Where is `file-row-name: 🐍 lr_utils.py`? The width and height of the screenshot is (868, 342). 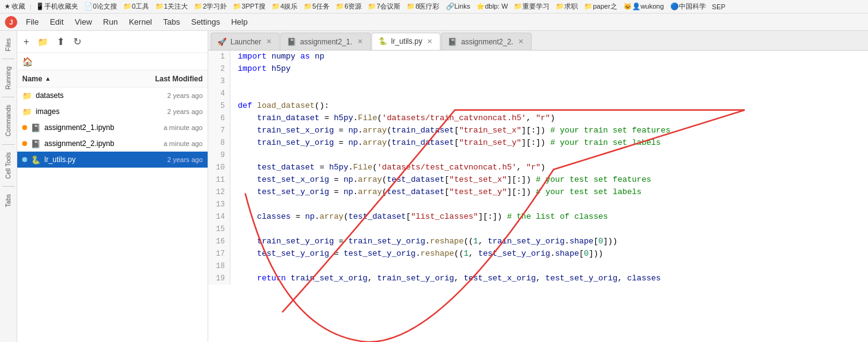 file-row-name: 🐍 lr_utils.py is located at coordinates (49, 160).